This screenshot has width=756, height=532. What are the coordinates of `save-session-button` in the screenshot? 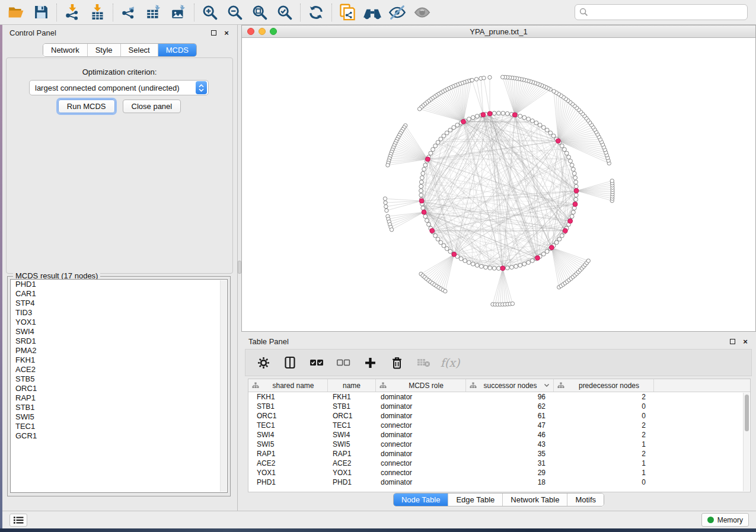 It's located at (41, 12).